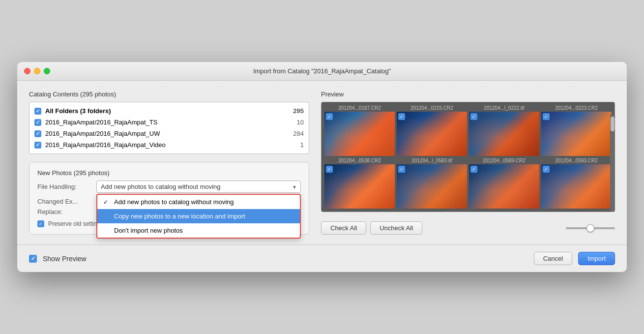 This screenshot has width=644, height=334. What do you see at coordinates (169, 173) in the screenshot?
I see `new-photos-label: New Photos (295 photos)` at bounding box center [169, 173].